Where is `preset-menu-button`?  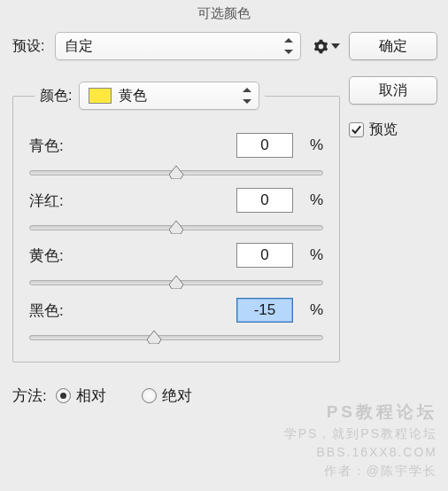
preset-menu-button is located at coordinates (327, 46).